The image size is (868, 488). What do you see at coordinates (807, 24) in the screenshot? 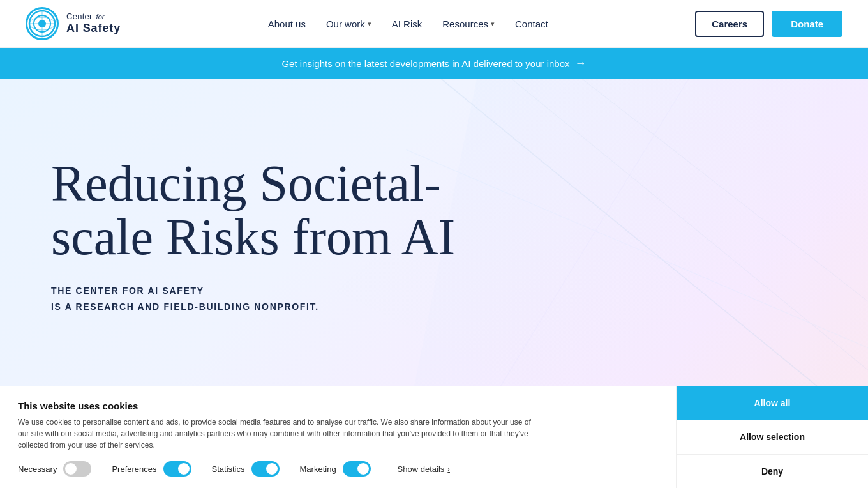
I see `donate-button: Donate` at bounding box center [807, 24].